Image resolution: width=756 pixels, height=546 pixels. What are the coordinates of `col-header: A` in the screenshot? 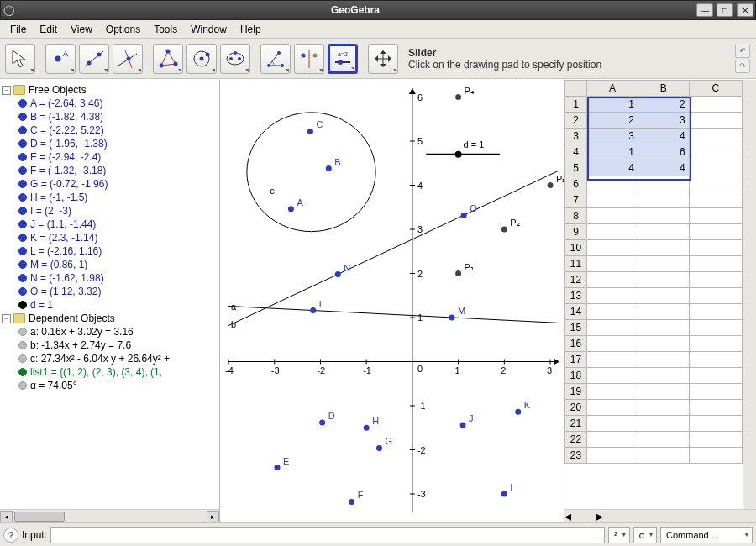 It's located at (613, 89).